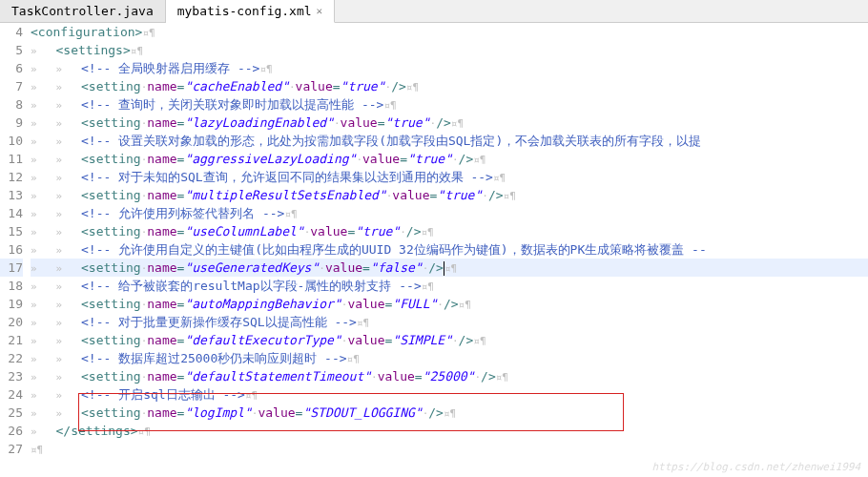  I want to click on line-number: 18, so click(11, 286).